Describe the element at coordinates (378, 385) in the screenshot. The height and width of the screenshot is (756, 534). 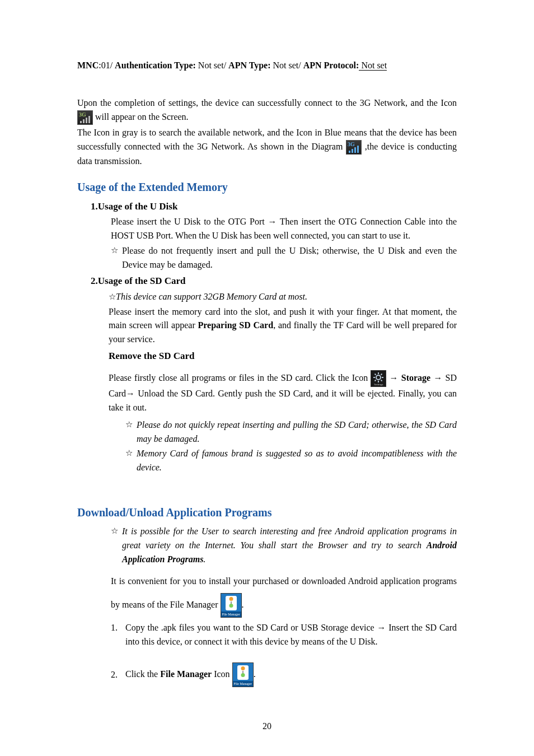
I see `settings-caption: Settings` at that location.